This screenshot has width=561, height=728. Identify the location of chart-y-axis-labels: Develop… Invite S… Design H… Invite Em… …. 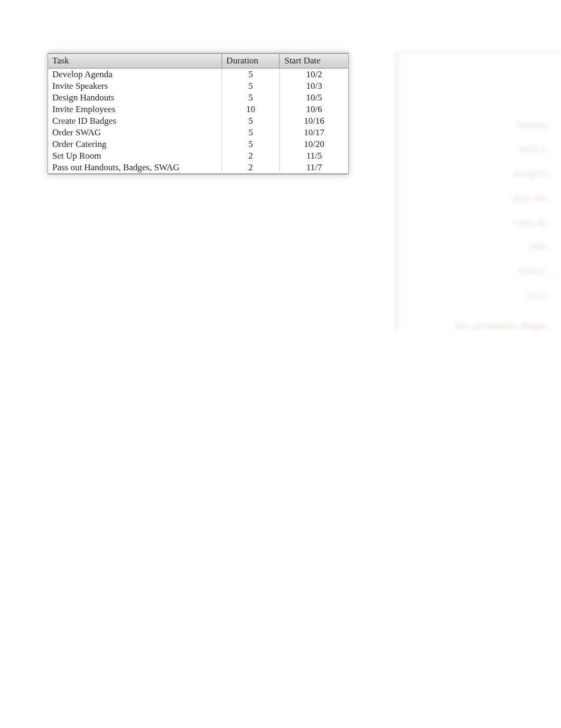
(534, 210).